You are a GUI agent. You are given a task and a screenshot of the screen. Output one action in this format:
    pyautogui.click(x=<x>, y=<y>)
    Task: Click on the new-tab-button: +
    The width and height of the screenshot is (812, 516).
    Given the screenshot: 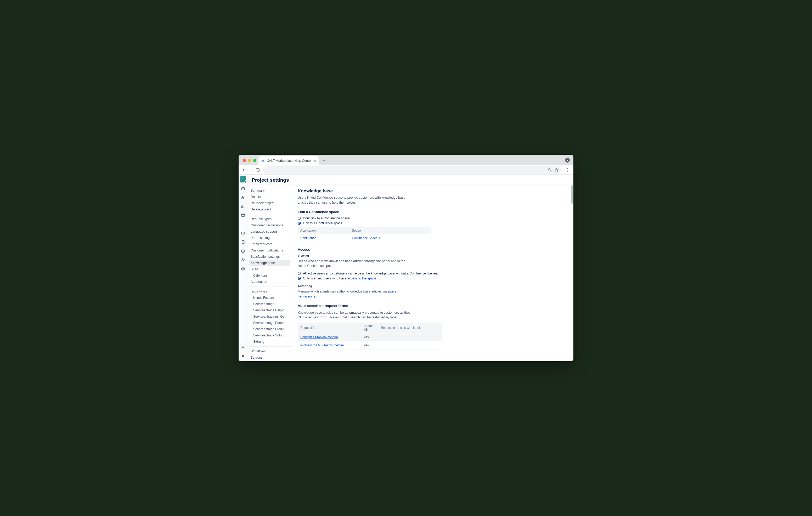 What is the action you would take?
    pyautogui.click(x=324, y=161)
    